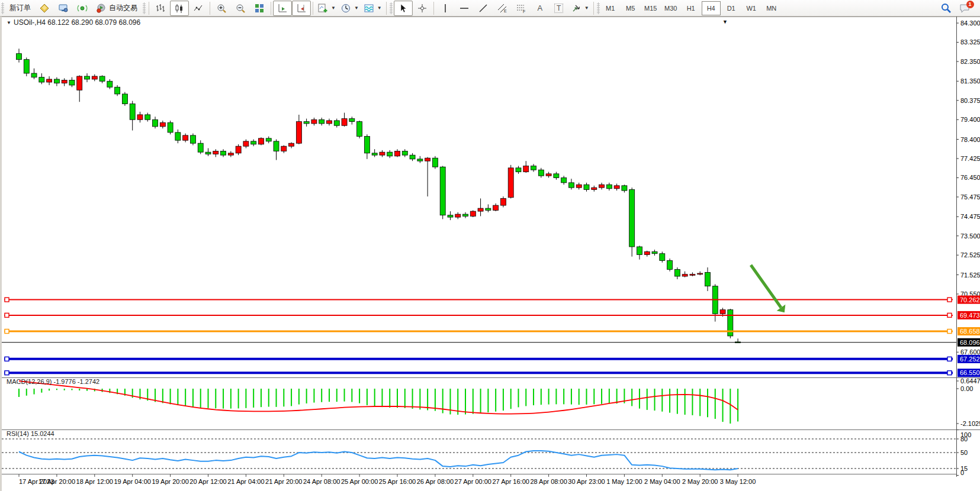  What do you see at coordinates (965, 8) in the screenshot?
I see `chat-bubble-icon: 1` at bounding box center [965, 8].